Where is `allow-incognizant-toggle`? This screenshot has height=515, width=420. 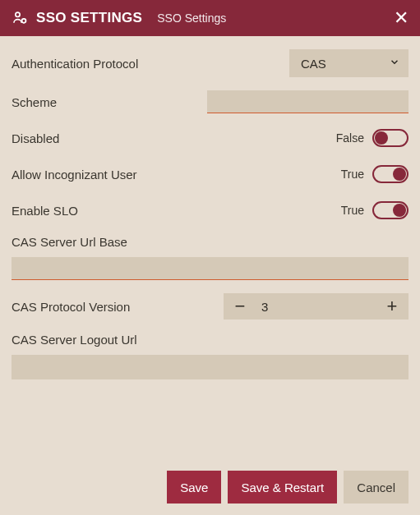 allow-incognizant-toggle is located at coordinates (390, 174).